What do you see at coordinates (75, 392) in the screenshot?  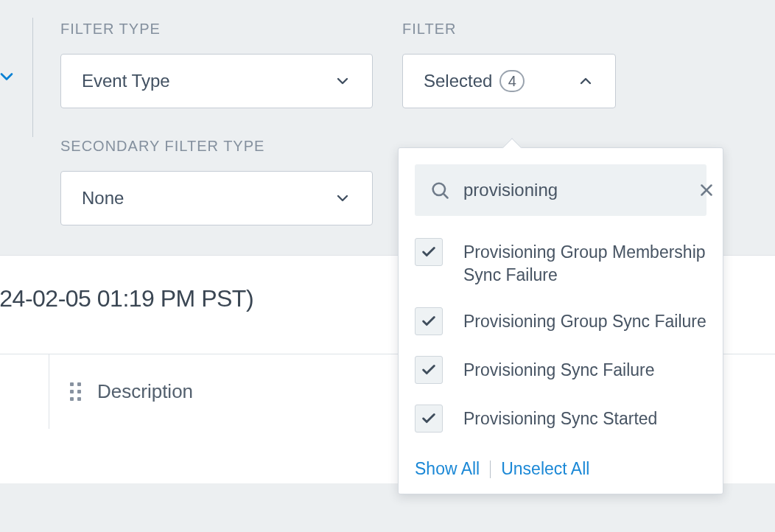 I see `drag-handle-icon` at bounding box center [75, 392].